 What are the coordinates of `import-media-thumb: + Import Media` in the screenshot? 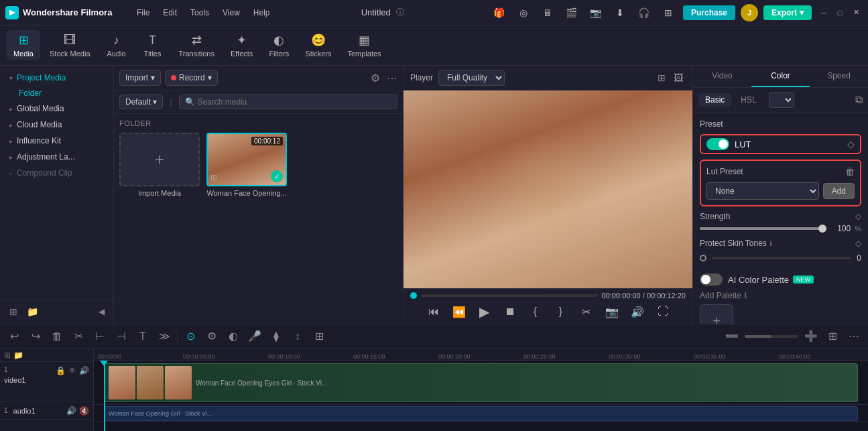 It's located at (160, 165).